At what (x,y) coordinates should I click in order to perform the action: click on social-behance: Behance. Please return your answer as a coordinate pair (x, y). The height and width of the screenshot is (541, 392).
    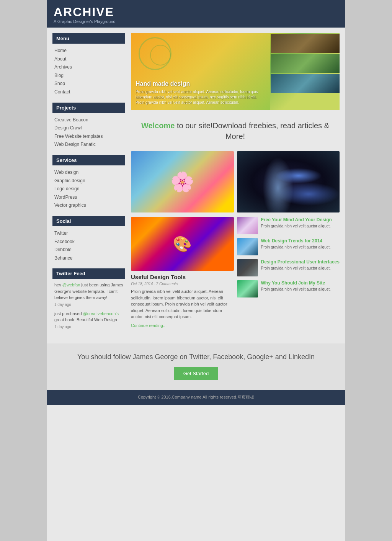
    Looking at the image, I should click on (90, 258).